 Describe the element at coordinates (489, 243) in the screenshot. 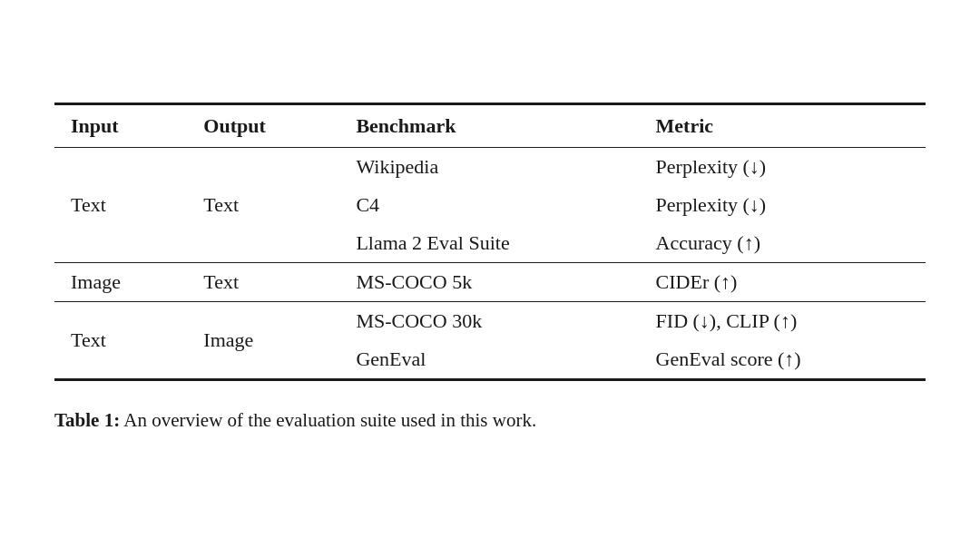

I see `benchmark-llama: Llama 2 Eval Suite` at that location.